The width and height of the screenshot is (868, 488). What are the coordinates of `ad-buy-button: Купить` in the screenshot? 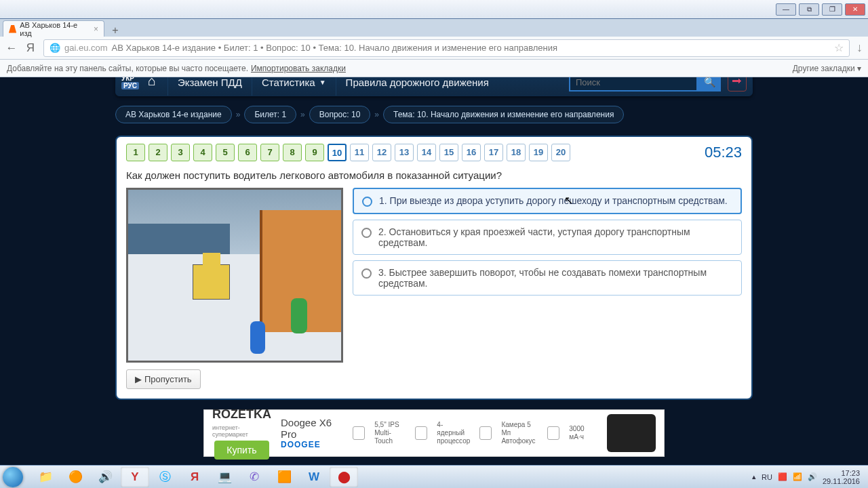 It's located at (241, 450).